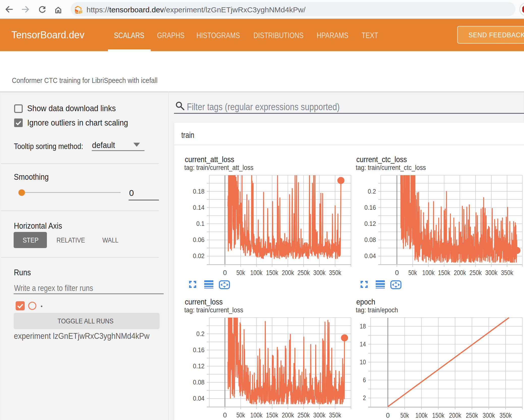  I want to click on svg-text: 0.14, so click(199, 207).